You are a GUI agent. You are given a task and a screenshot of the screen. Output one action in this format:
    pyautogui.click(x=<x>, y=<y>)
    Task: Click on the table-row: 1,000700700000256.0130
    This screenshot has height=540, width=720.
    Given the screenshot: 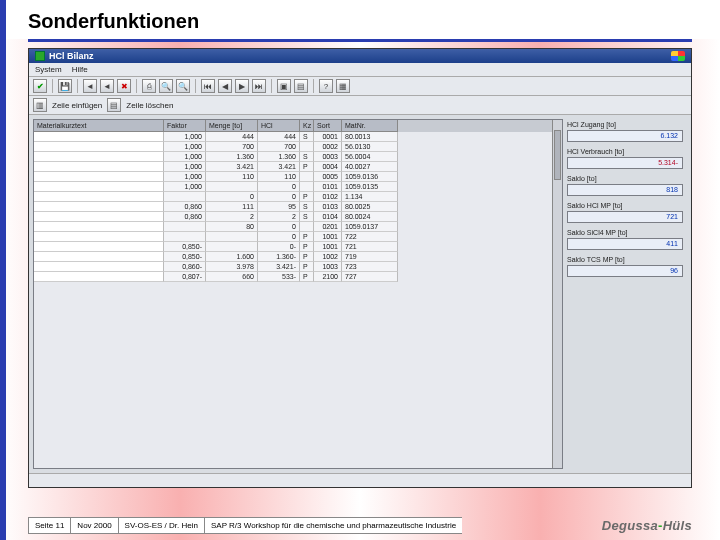 What is the action you would take?
    pyautogui.click(x=293, y=147)
    